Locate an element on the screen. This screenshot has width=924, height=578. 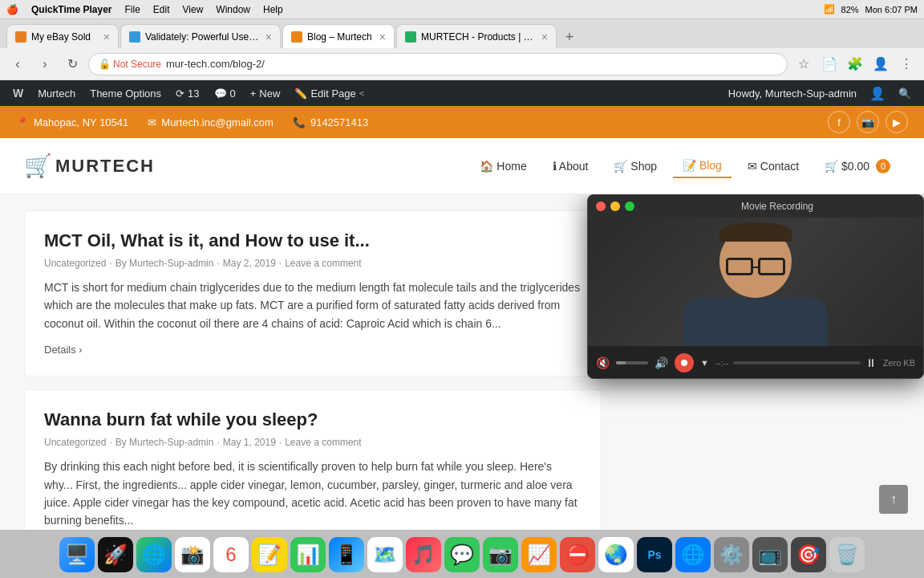
progress-bar is located at coordinates (797, 363).